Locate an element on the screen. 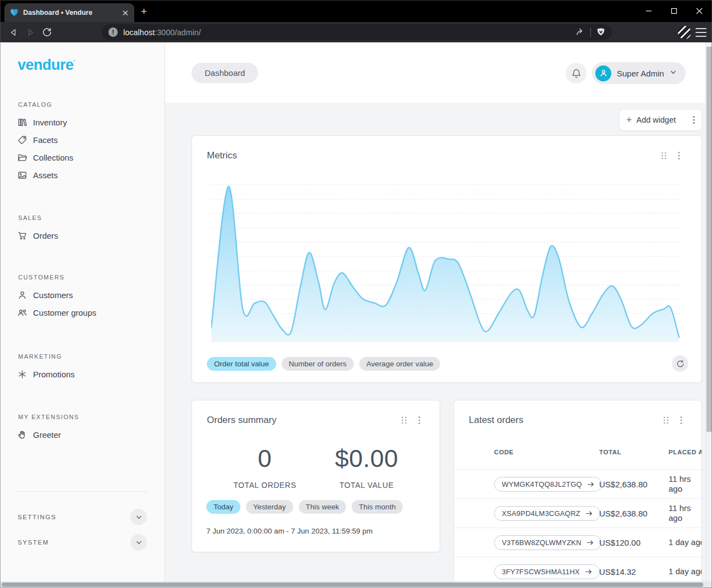 The width and height of the screenshot is (712, 588). tab-today: Today is located at coordinates (223, 507).